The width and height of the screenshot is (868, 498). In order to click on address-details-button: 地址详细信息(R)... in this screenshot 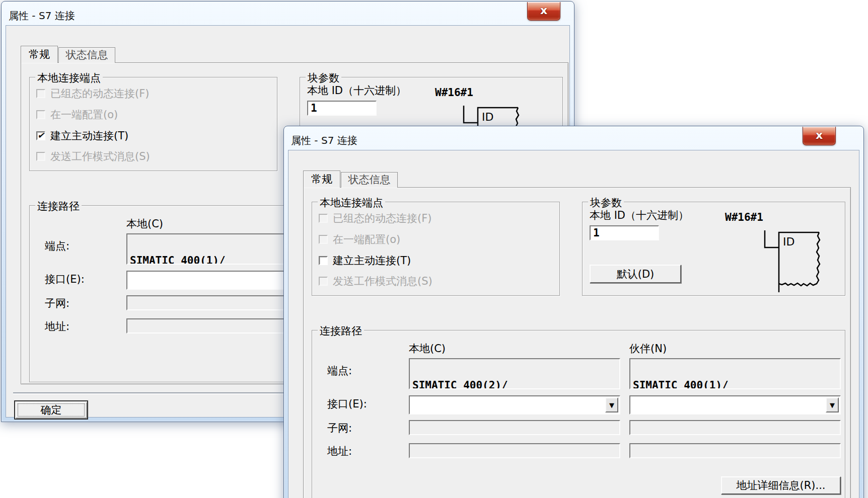, I will do `click(781, 485)`.